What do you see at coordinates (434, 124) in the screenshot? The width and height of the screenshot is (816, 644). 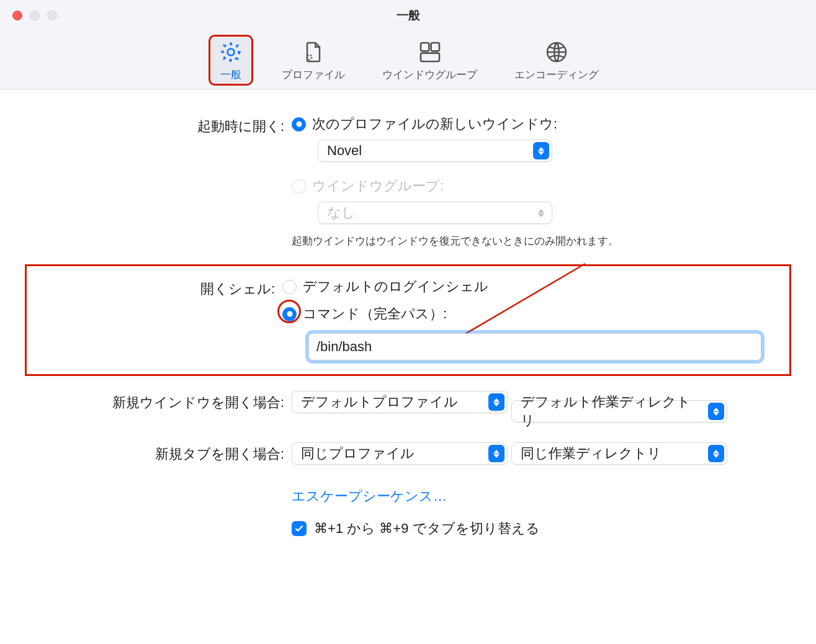 I see `radio-open-profile-window-label: 次のプロファイルの新しいウインドウ:` at bounding box center [434, 124].